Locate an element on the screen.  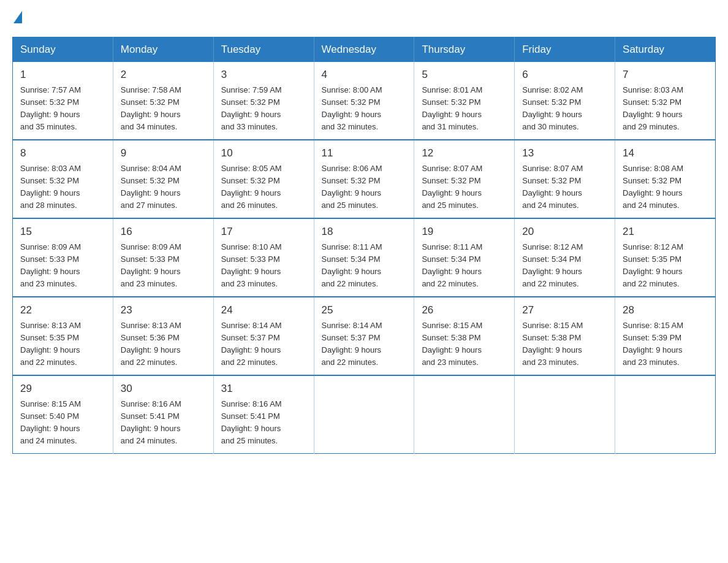
day-info: Sunrise: 8:12 AM Sunset: 5:35 PM Dayligh… is located at coordinates (665, 266).